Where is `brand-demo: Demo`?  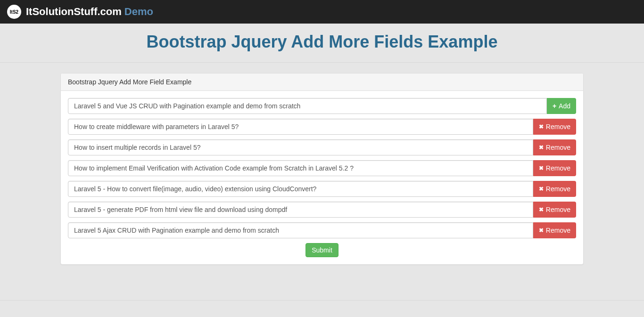 brand-demo: Demo is located at coordinates (139, 12).